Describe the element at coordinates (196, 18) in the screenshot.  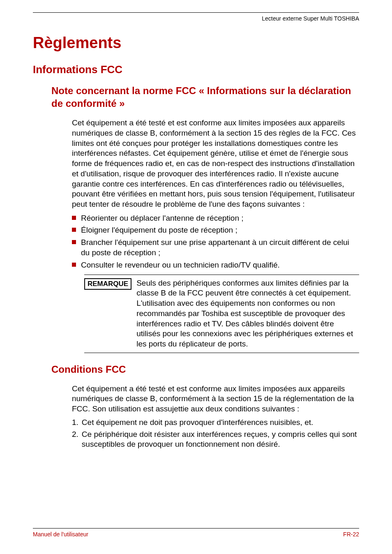
I see `header-product: Lecteur externe Super Multi TOSHIBA` at that location.